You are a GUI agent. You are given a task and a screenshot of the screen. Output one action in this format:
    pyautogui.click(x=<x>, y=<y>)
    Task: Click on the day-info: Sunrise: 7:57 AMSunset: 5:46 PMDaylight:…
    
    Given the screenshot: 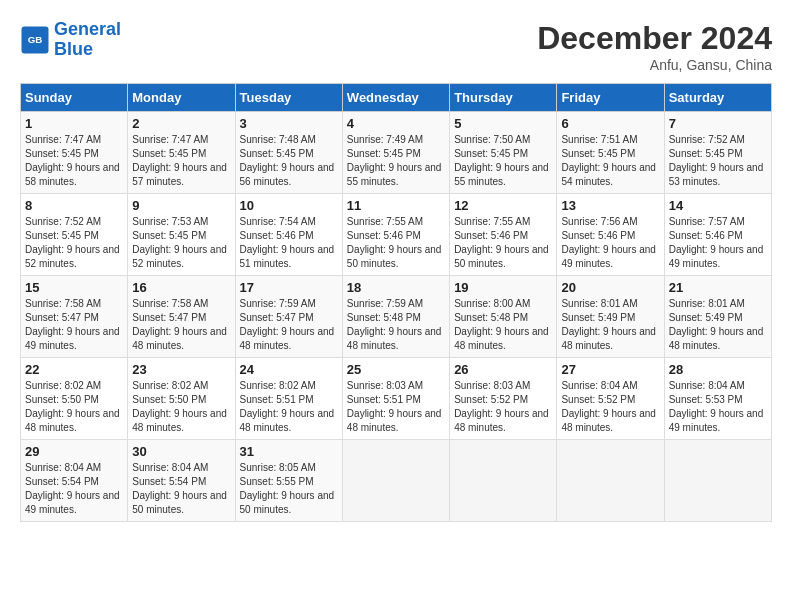 What is the action you would take?
    pyautogui.click(x=716, y=242)
    